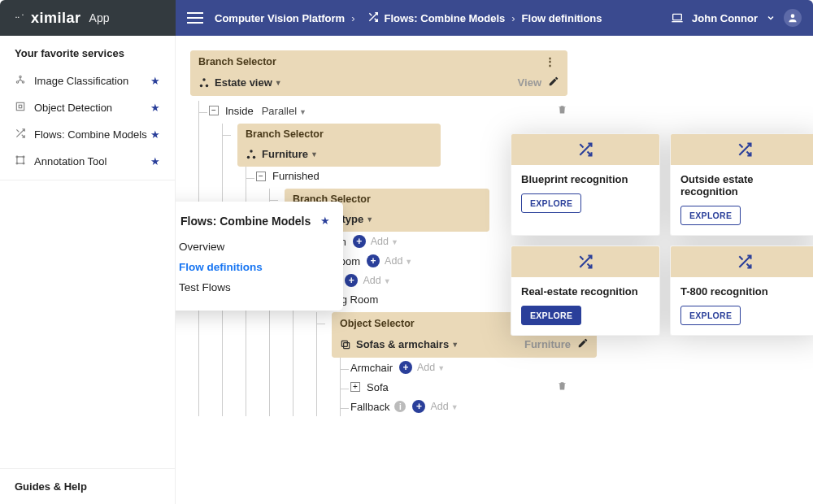 Image resolution: width=813 pixels, height=504 pixels. Describe the element at coordinates (88, 107) in the screenshot. I see `sidebar-item-object-detection: Object Detection ★` at that location.